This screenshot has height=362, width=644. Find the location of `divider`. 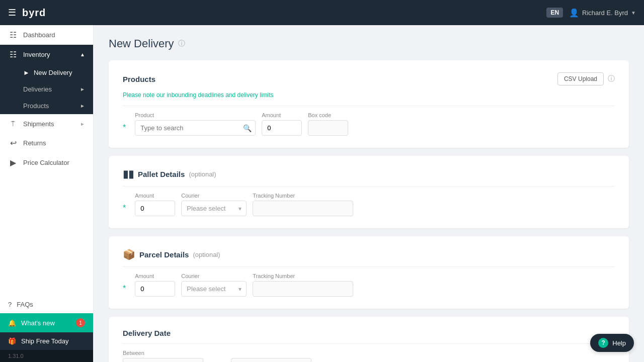

divider is located at coordinates (369, 106).